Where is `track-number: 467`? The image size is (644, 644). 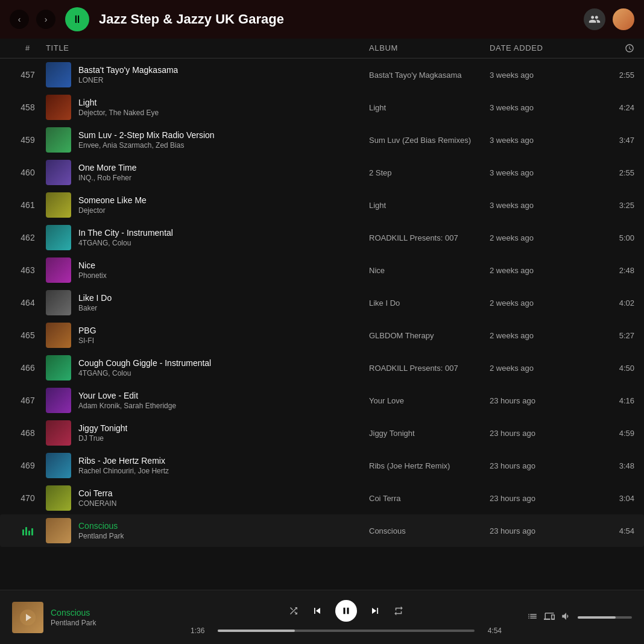
track-number: 467 is located at coordinates (28, 400).